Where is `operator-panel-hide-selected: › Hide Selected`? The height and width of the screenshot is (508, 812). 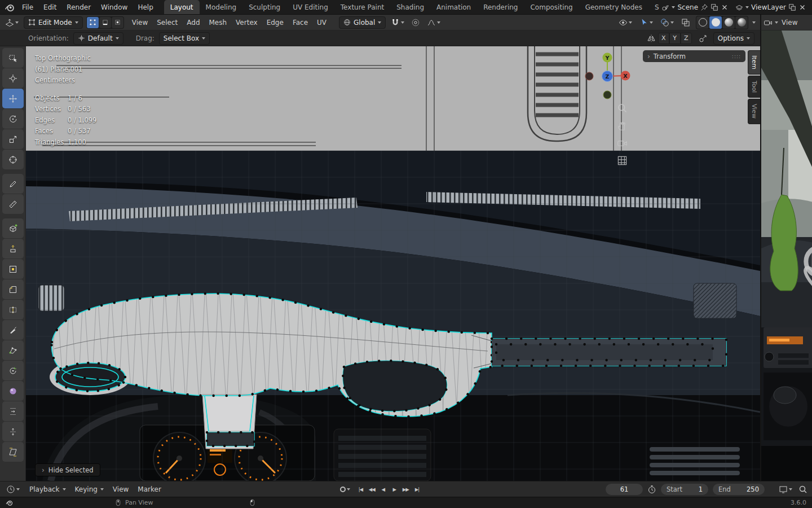 operator-panel-hide-selected: › Hide Selected is located at coordinates (68, 470).